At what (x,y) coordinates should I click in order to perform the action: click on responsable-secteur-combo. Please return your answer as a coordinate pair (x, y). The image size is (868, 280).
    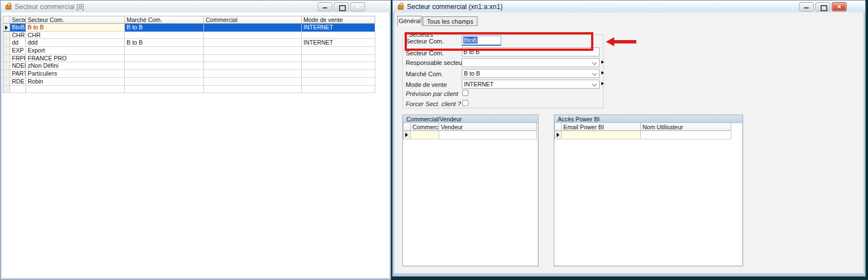
    Looking at the image, I should click on (531, 63).